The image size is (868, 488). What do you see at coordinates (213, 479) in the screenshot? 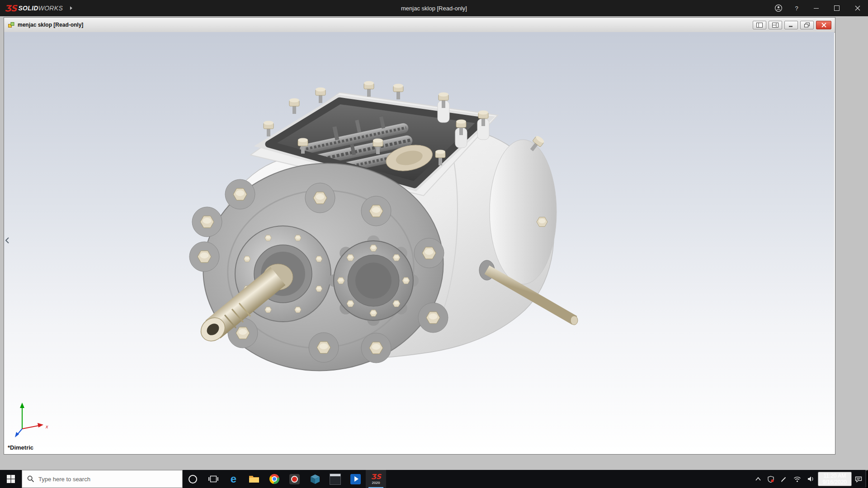
I see `task-view-icon` at bounding box center [213, 479].